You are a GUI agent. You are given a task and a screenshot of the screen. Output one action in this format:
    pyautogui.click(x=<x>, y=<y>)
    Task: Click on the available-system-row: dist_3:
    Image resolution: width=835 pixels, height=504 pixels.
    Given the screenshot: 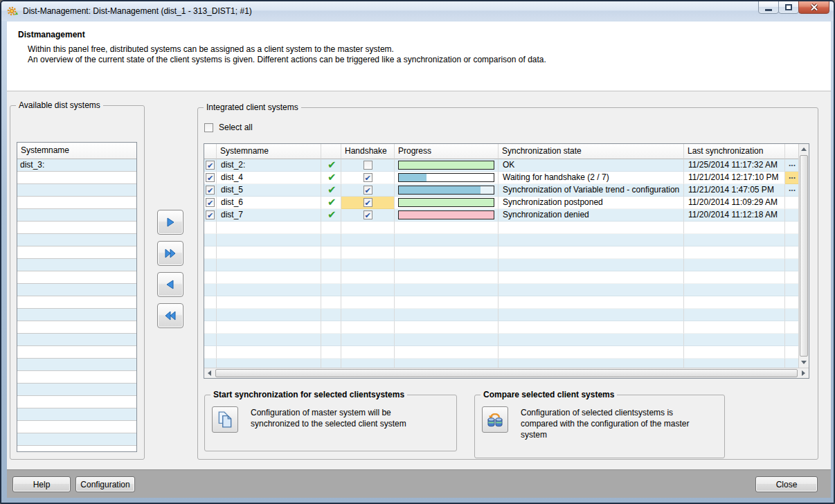 What is the action you would take?
    pyautogui.click(x=77, y=165)
    